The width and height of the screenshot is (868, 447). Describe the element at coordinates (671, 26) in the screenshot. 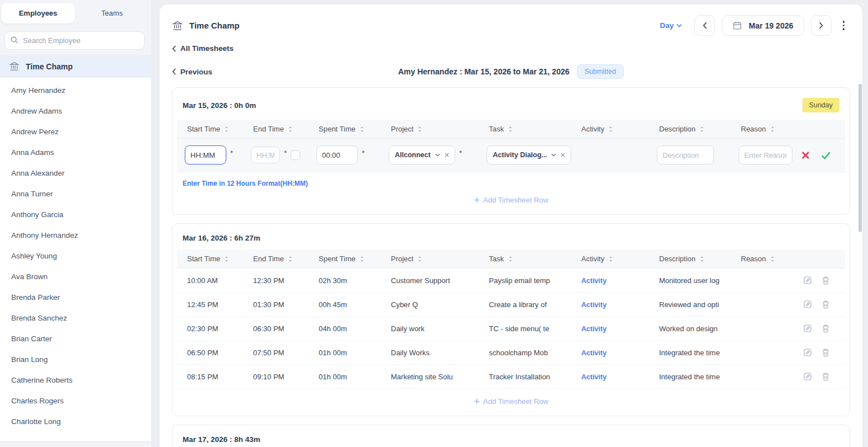

I see `period-dropdown: Day` at that location.